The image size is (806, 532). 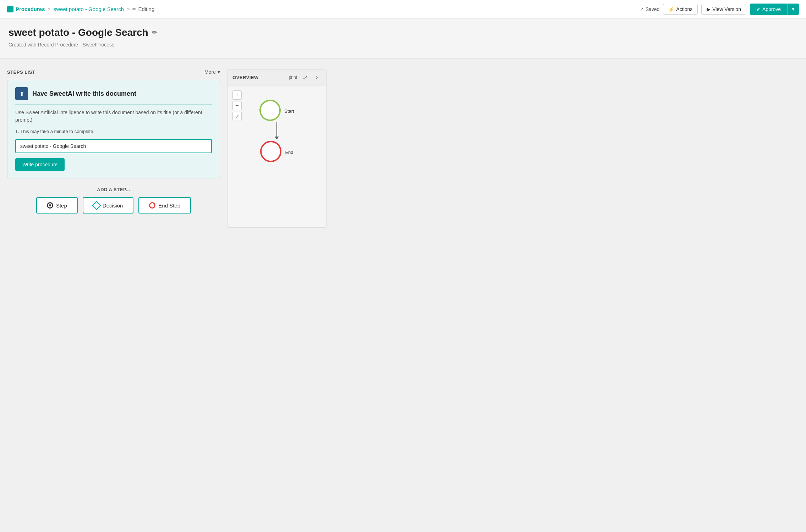 I want to click on procedures-icon, so click(x=10, y=9).